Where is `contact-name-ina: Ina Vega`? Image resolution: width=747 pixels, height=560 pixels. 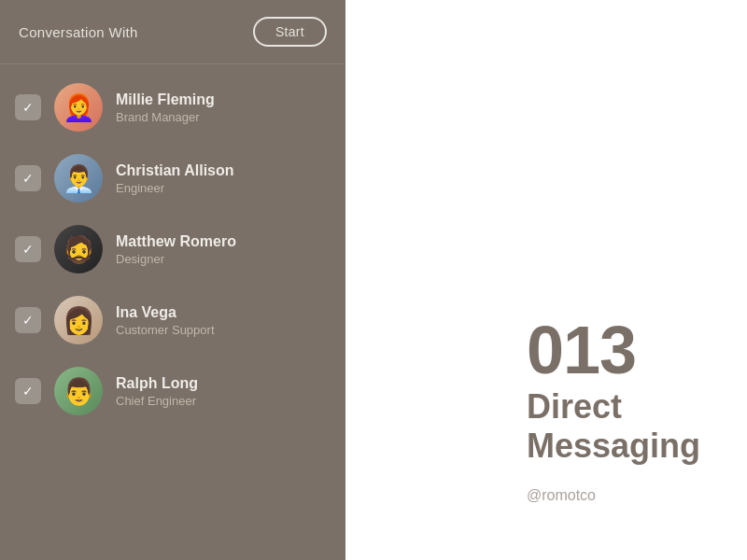
contact-name-ina: Ina Vega is located at coordinates (223, 313).